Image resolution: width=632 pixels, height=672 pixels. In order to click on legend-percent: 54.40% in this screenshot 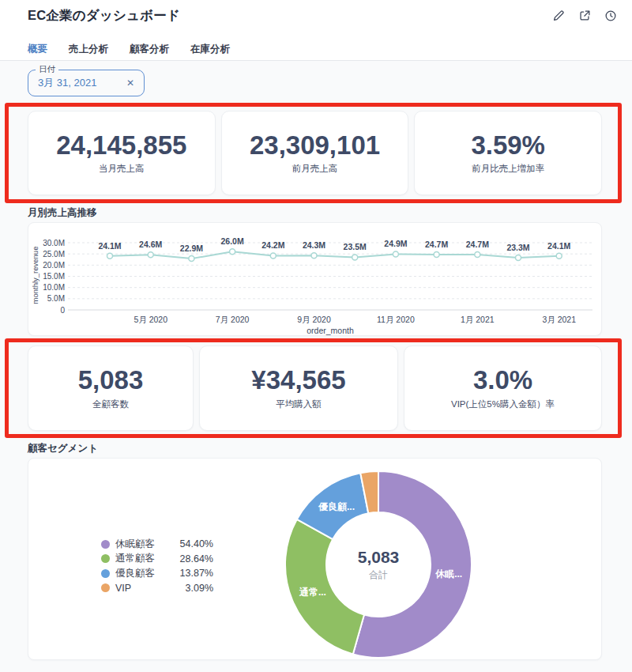, I will do `click(193, 544)`.